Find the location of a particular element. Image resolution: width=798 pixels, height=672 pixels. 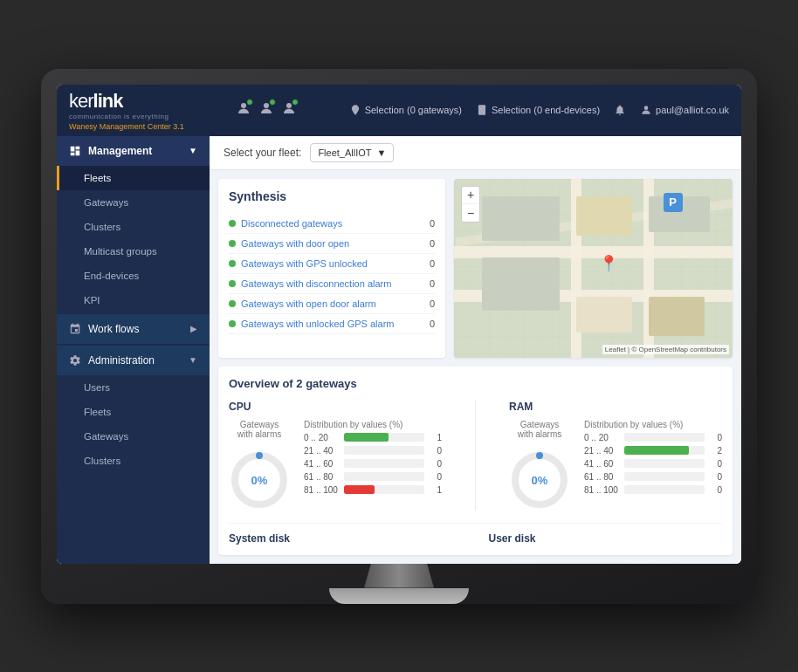

fleet-bar: Select your fleet: Fleet_AllIOT ▼ is located at coordinates (475, 154).